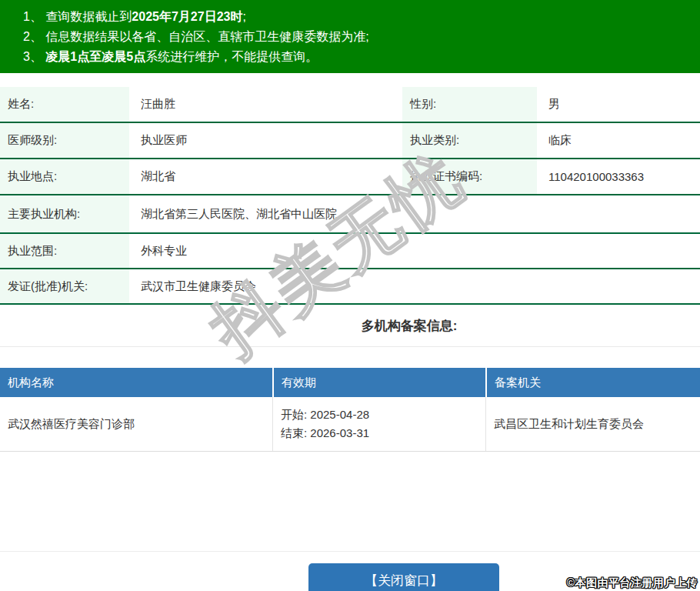  What do you see at coordinates (65, 177) in the screenshot?
I see `field-label-practice-location: 执业地点:` at bounding box center [65, 177].